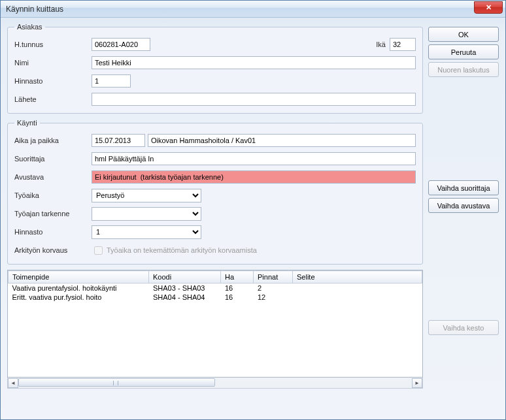  I want to click on scroll-left-icon: ◄, so click(13, 383).